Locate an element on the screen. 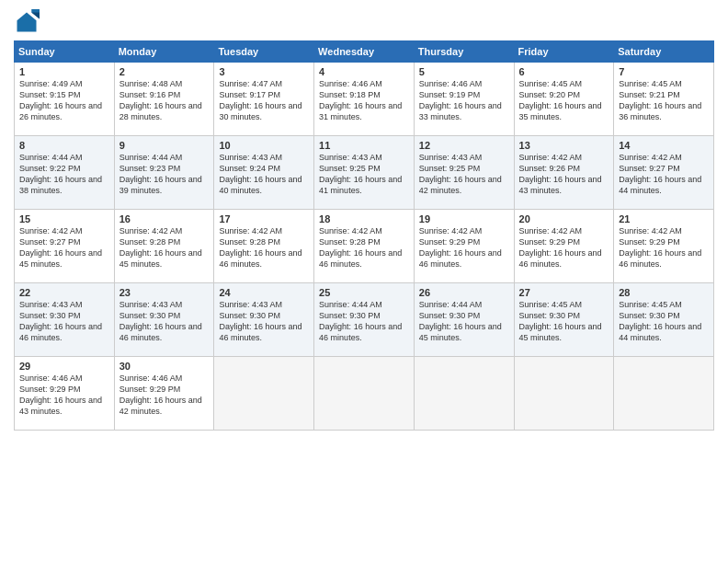 The width and height of the screenshot is (728, 563). calendar-cell: 21Sunrise: 4:42 AMSunset: 9:29 PMDayligh… is located at coordinates (664, 247).